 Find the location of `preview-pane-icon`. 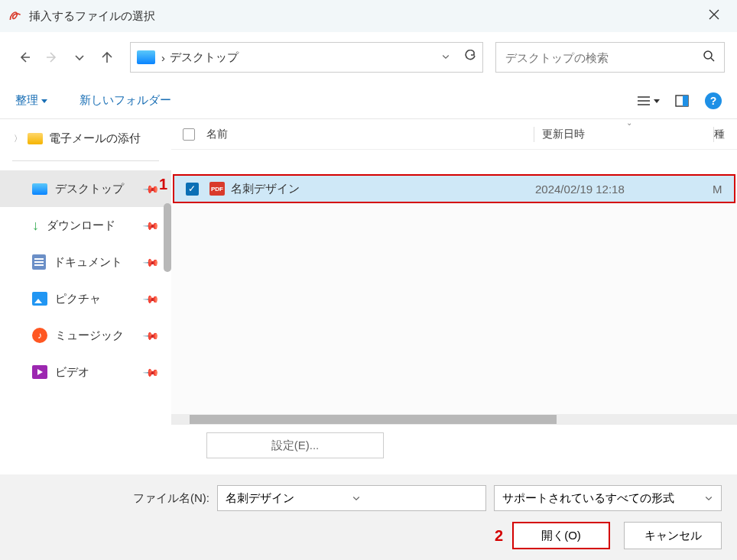

preview-pane-icon is located at coordinates (682, 101).